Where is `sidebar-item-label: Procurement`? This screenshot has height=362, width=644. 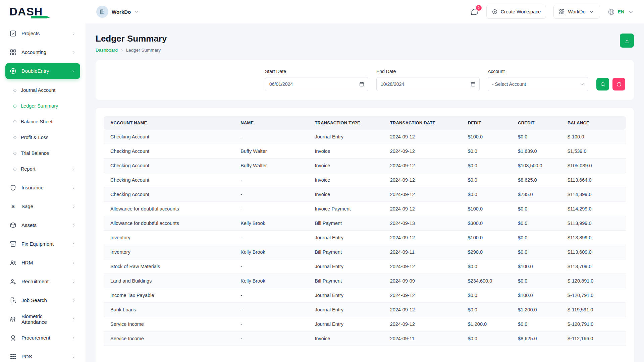 sidebar-item-label: Procurement is located at coordinates (36, 338).